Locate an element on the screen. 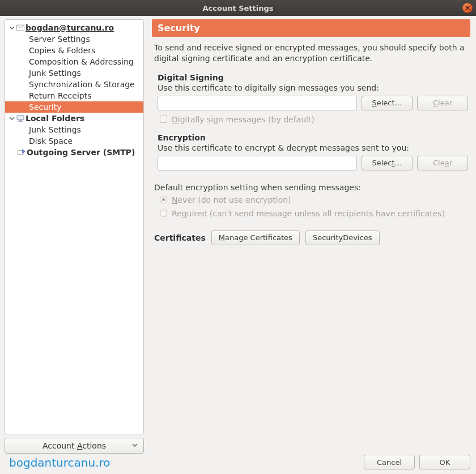  smtp-node: Outgoing Server (SMTP) is located at coordinates (74, 152).